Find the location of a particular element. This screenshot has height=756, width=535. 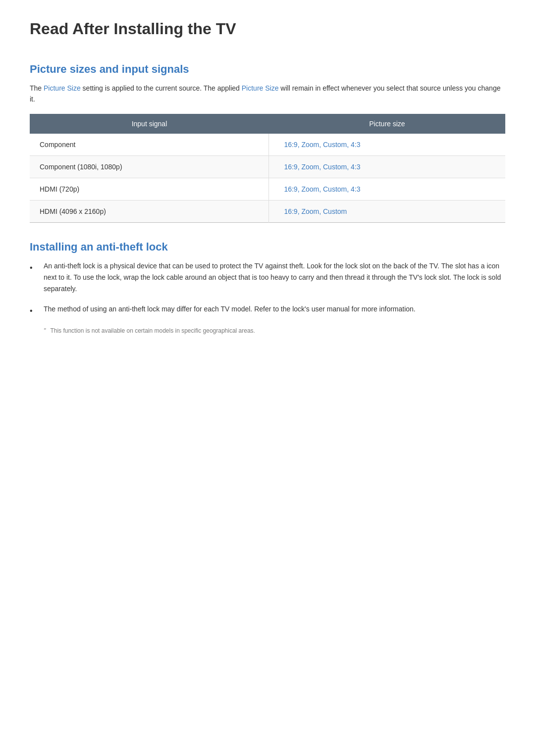

picture-sizes-title: Picture sizes and input signals is located at coordinates (268, 69).